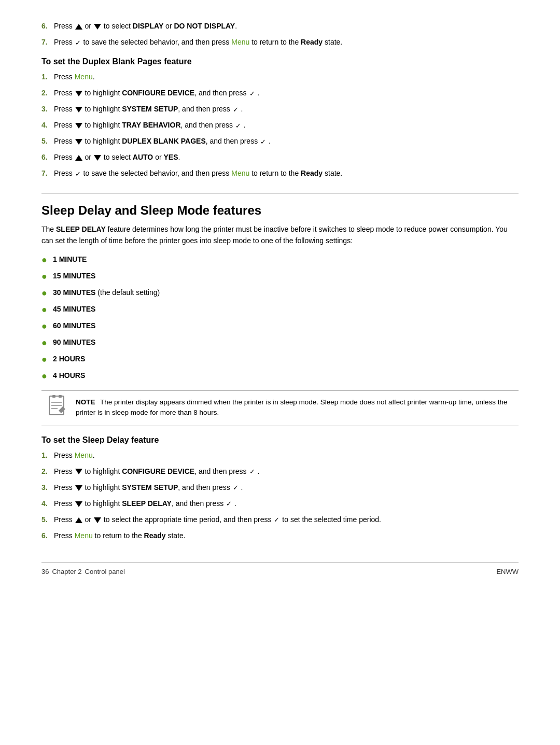  Describe the element at coordinates (280, 318) in the screenshot. I see `sleep-bullet-list: ● 1 MINUTE ● 15 MINUTES ● 30 MINUTES (th…` at that location.